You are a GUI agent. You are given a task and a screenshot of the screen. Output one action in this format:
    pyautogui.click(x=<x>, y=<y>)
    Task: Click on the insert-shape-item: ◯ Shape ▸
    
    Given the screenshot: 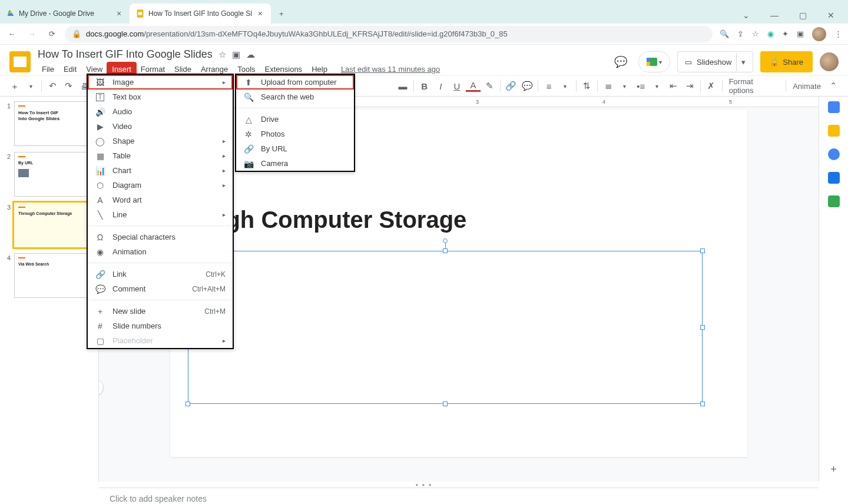 What is the action you would take?
    pyautogui.click(x=160, y=141)
    